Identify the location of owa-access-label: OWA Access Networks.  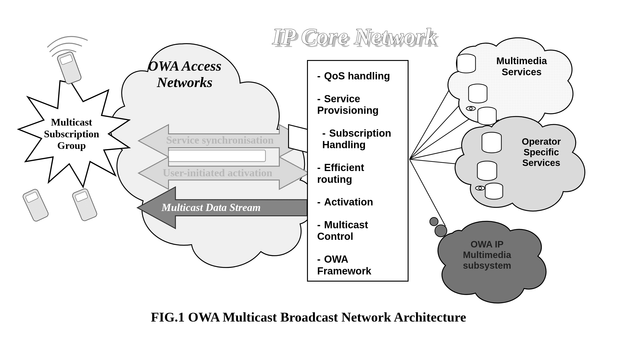
(185, 74).